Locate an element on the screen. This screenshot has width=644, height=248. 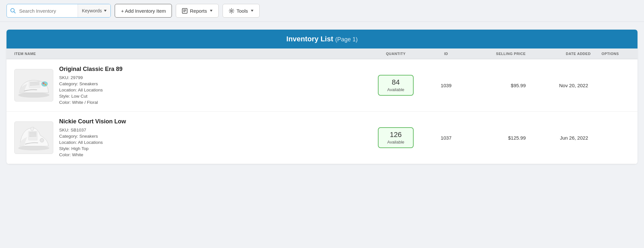
quantity-cell: 84 Available is located at coordinates (396, 85).